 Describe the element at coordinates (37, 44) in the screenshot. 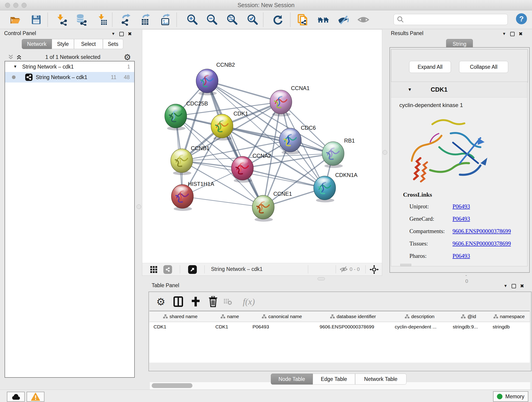

I see `tab-network: Network` at that location.